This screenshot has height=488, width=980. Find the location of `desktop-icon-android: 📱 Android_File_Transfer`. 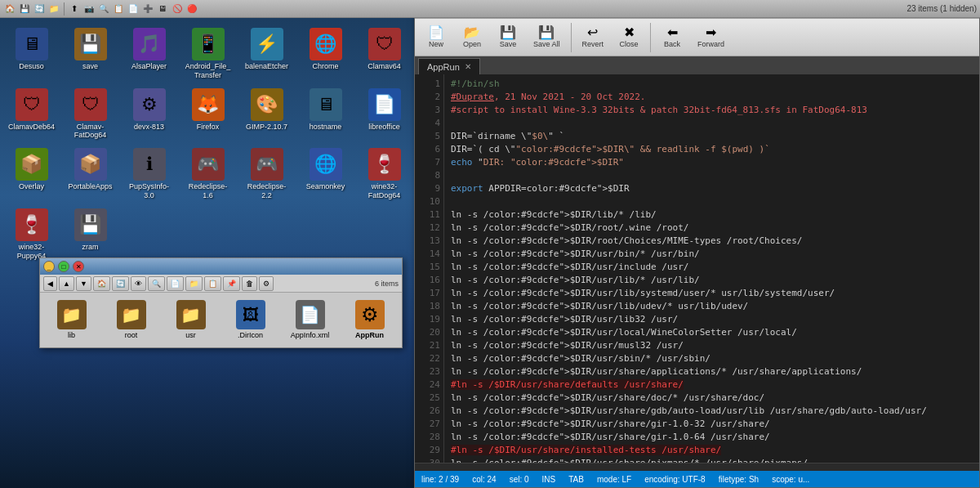

desktop-icon-android: 📱 Android_File_Transfer is located at coordinates (207, 54).